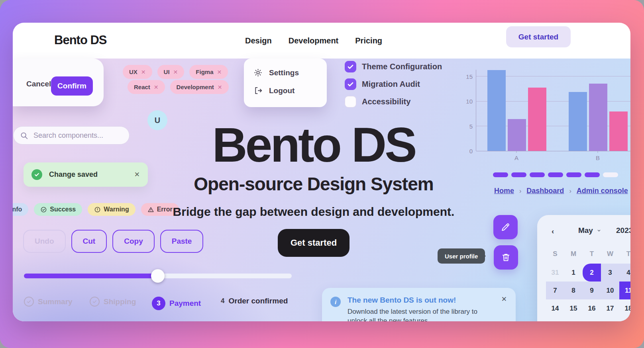  Describe the element at coordinates (610, 272) in the screenshot. I see `calendar-day: 3` at that location.